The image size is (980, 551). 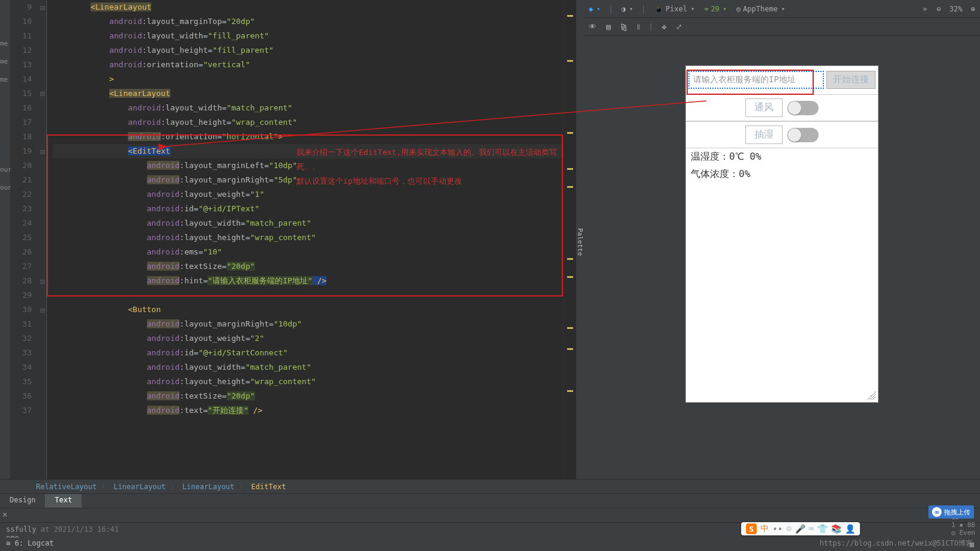 I want to click on zoom-level: 32%, so click(x=956, y=9).